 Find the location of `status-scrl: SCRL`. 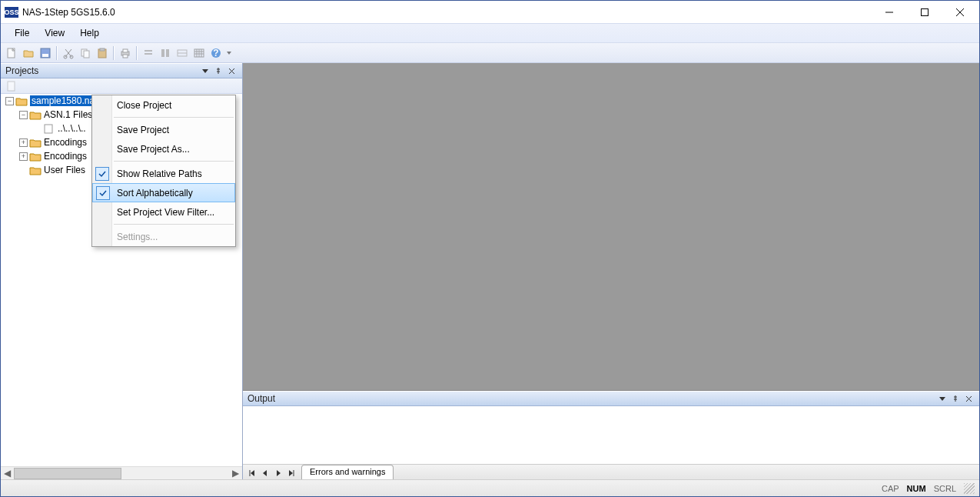

status-scrl: SCRL is located at coordinates (945, 489).